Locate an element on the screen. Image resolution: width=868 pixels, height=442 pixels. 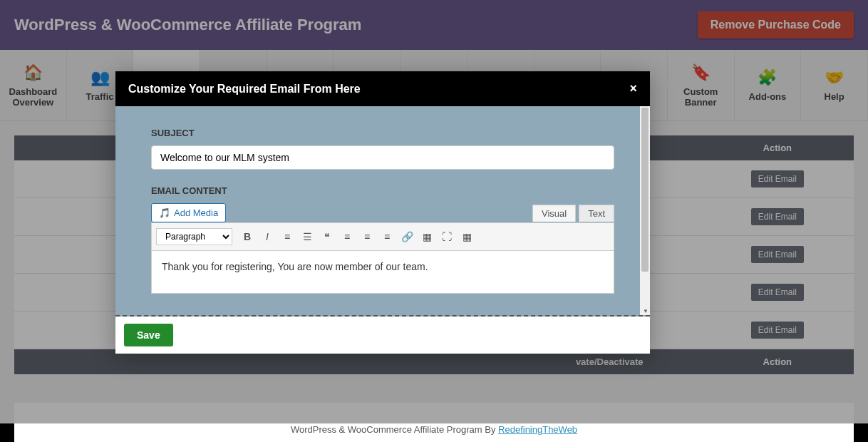
paragraph-select: Paragraph is located at coordinates (194, 237).